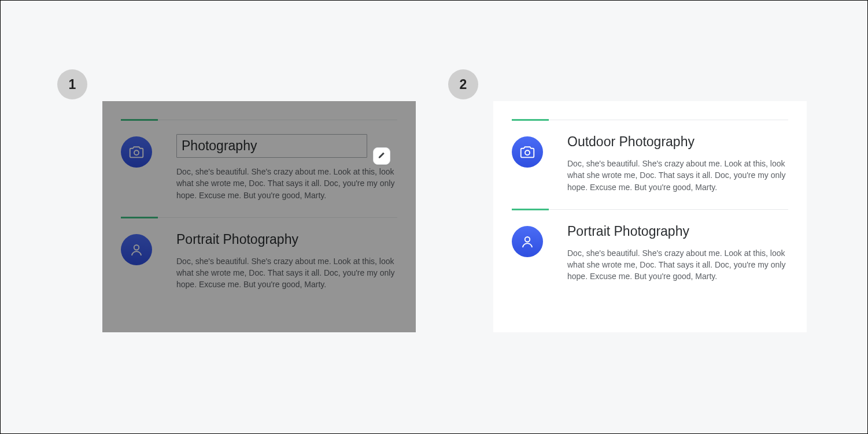 This screenshot has width=868, height=434. I want to click on pencil-icon, so click(382, 156).